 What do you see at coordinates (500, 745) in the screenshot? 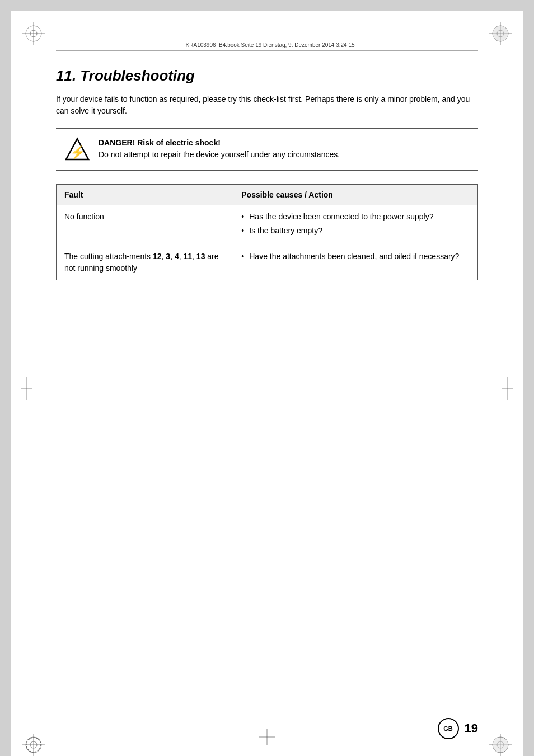
I see `corner-mark-br` at bounding box center [500, 745].